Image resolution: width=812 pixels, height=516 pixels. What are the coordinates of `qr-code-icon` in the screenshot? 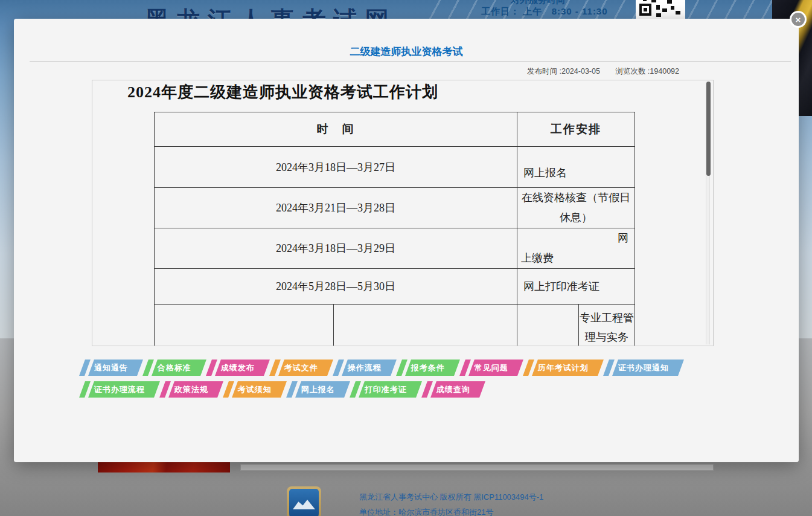 It's located at (660, 10).